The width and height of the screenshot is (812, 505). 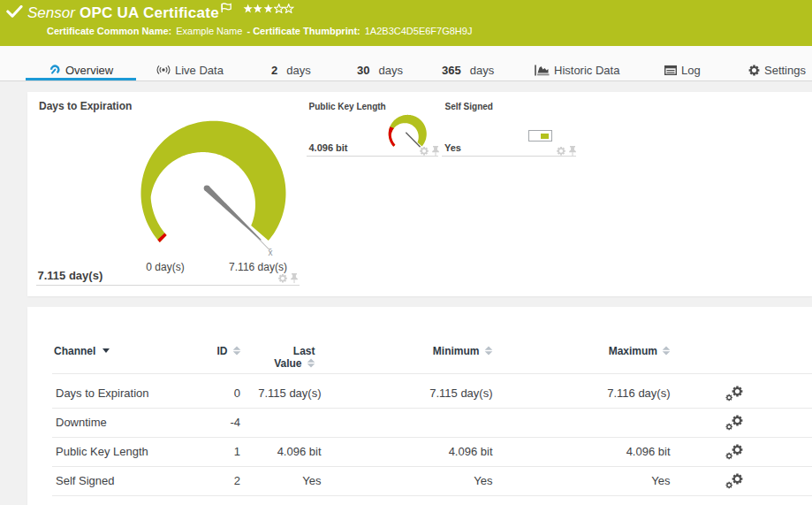 What do you see at coordinates (227, 8) in the screenshot?
I see `flag-icon` at bounding box center [227, 8].